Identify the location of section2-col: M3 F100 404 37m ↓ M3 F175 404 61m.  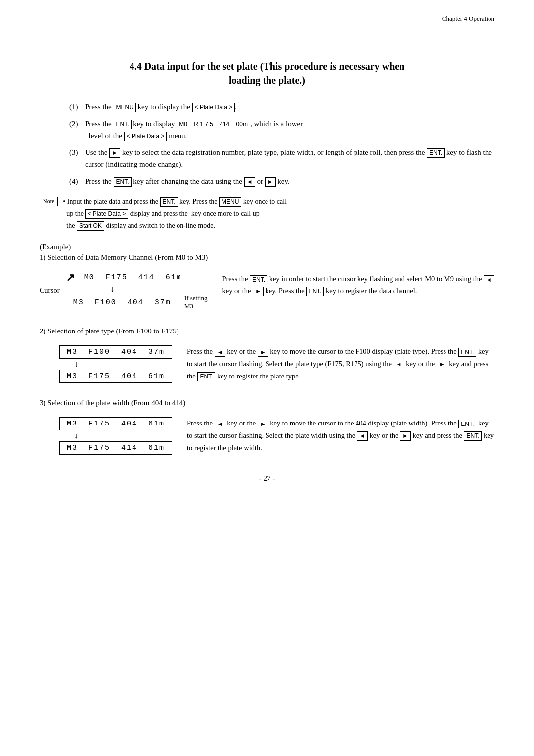
(106, 363).